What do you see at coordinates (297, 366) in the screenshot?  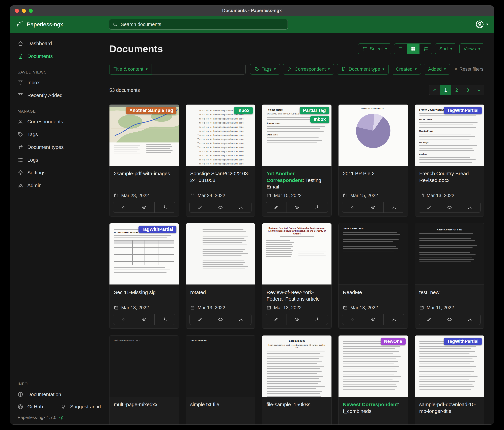 I see `document-thumbnail: Lorem ipsumLorem ipsum dolor sit amet, c…` at bounding box center [297, 366].